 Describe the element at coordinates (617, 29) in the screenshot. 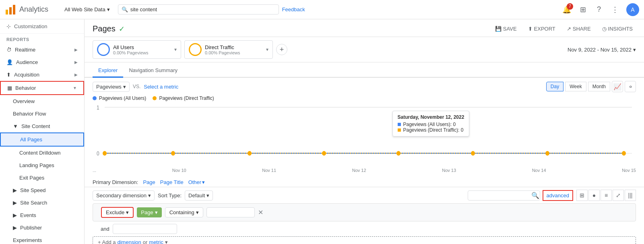

I see `insights-button: ◷ INSIGHTS` at that location.